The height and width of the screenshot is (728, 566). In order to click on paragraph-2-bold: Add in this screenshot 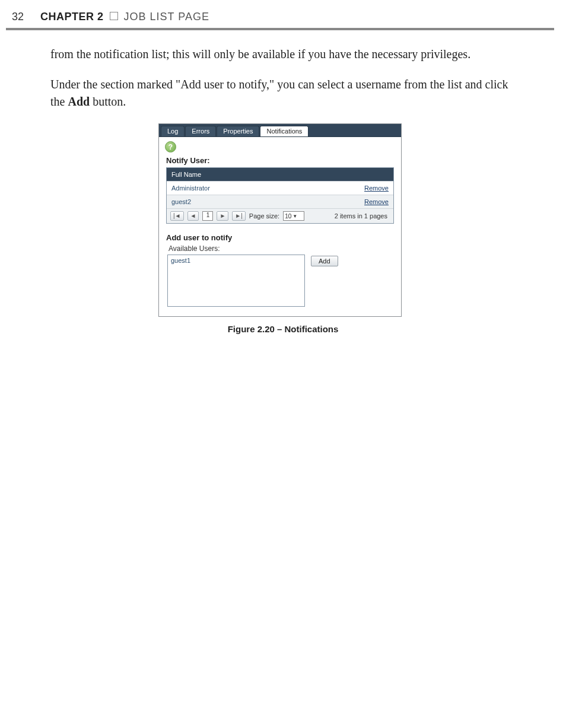, I will do `click(78, 101)`.